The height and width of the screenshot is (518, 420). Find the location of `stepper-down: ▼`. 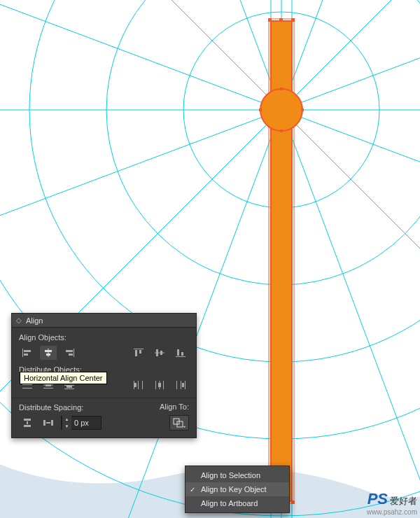

stepper-down: ▼ is located at coordinates (66, 426).